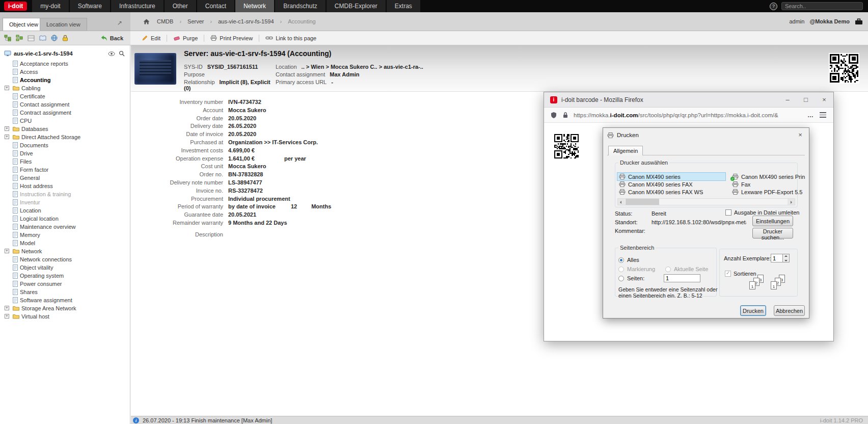 Image resolution: width=868 pixels, height=424 pixels. I want to click on home-icon, so click(147, 21).